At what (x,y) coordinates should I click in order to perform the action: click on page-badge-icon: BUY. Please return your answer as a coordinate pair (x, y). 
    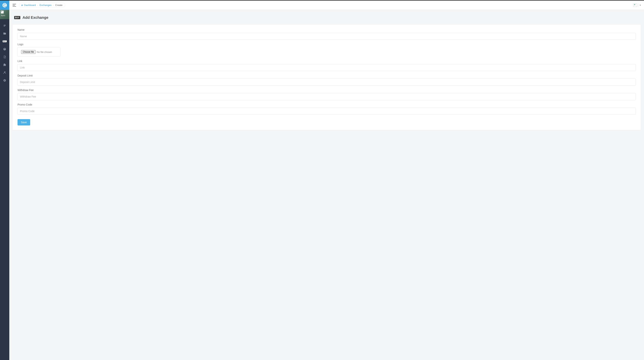
    Looking at the image, I should click on (17, 17).